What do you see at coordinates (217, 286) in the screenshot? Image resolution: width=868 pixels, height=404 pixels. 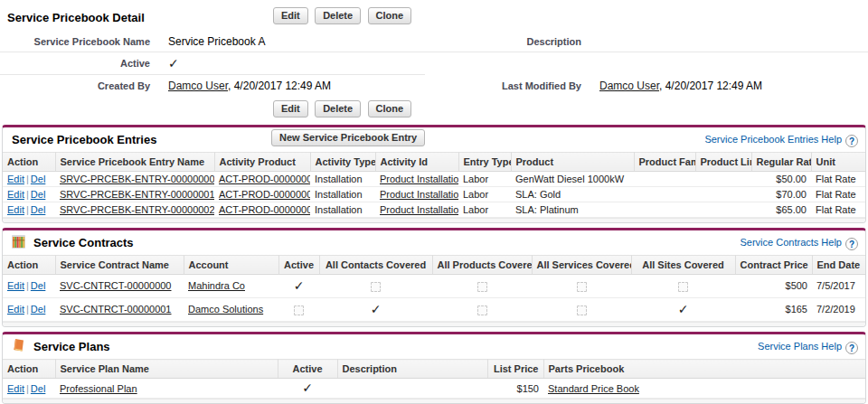 I see `account-link: Mahindra Co` at bounding box center [217, 286].